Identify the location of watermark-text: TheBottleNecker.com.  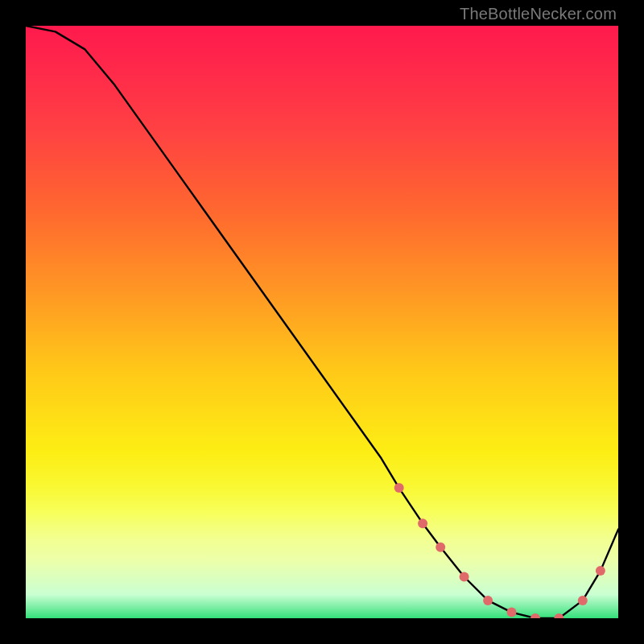
(538, 14).